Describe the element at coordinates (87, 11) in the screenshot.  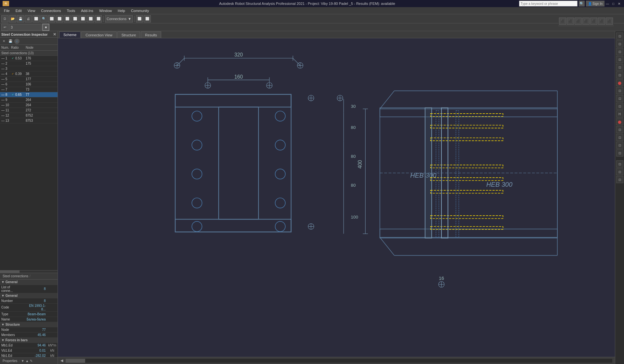
I see `menu-item-addins: Add-Ins` at that location.